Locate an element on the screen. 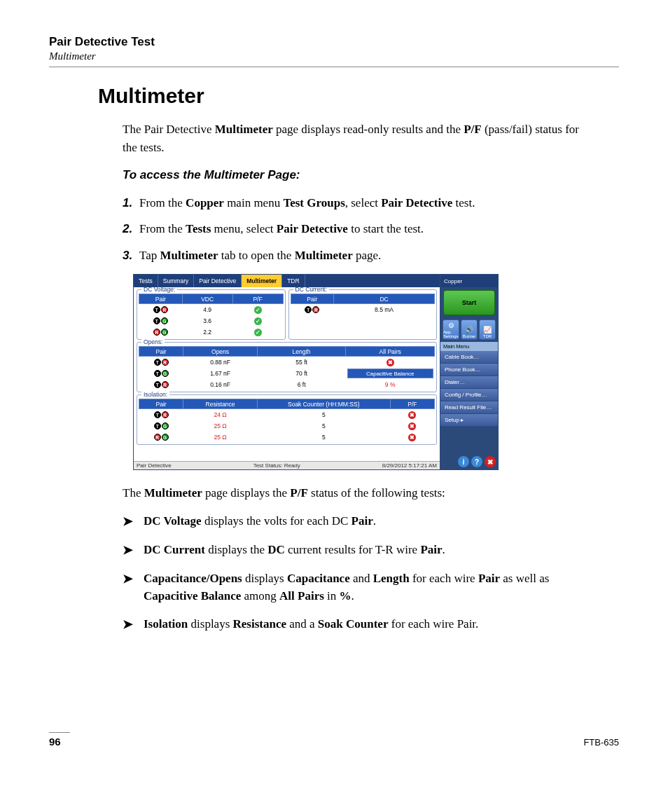 The width and height of the screenshot is (668, 812). fail-icon: ✖ is located at coordinates (412, 426).